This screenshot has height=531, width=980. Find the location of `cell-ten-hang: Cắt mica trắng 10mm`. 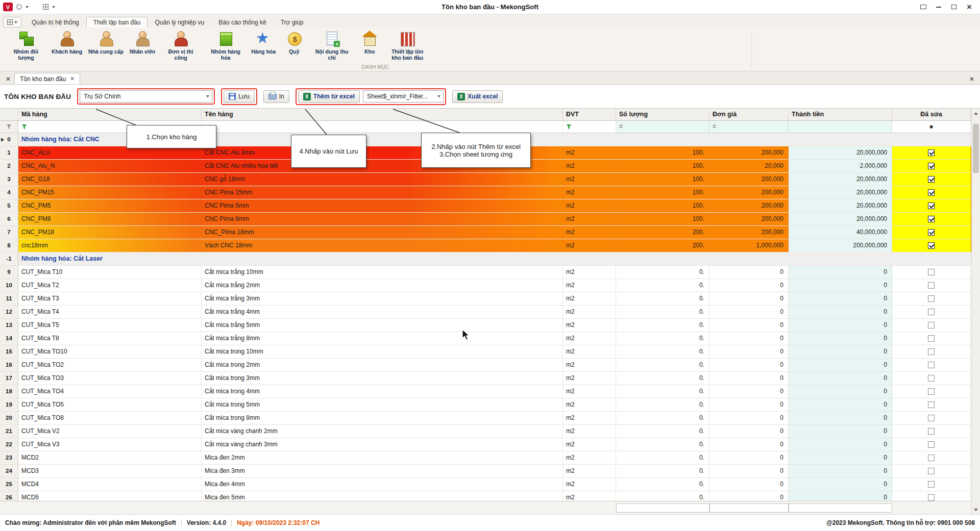

cell-ten-hang: Cắt mica trắng 10mm is located at coordinates (382, 272).